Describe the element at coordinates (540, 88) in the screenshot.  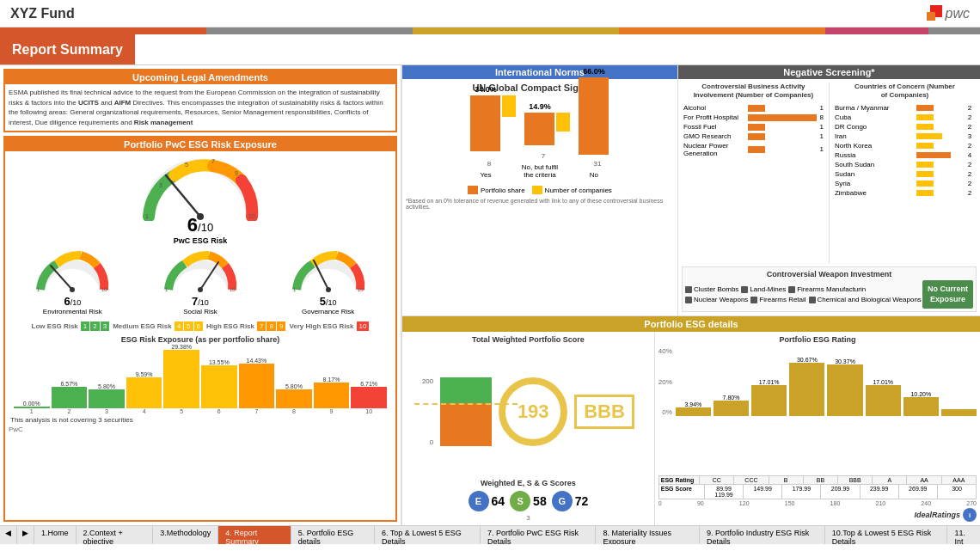
I see `compact-signatory-title: UN Global Compact Signatory` at that location.